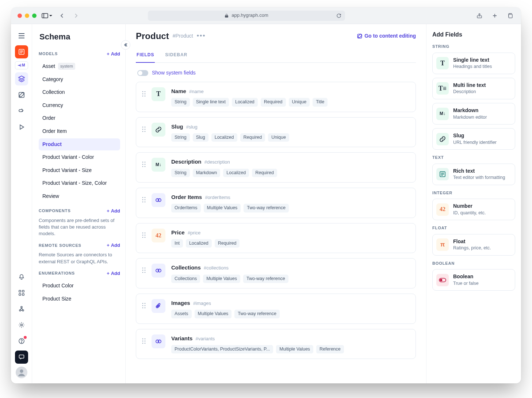  Describe the element at coordinates (22, 309) in the screenshot. I see `webhooks-icon` at that location.